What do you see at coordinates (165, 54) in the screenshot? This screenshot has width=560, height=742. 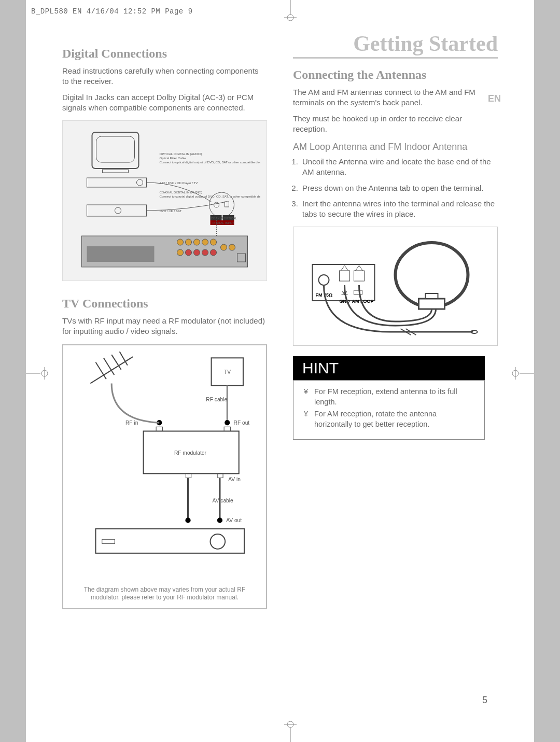 I see `digital-connections-heading: Digital Connections` at bounding box center [165, 54].